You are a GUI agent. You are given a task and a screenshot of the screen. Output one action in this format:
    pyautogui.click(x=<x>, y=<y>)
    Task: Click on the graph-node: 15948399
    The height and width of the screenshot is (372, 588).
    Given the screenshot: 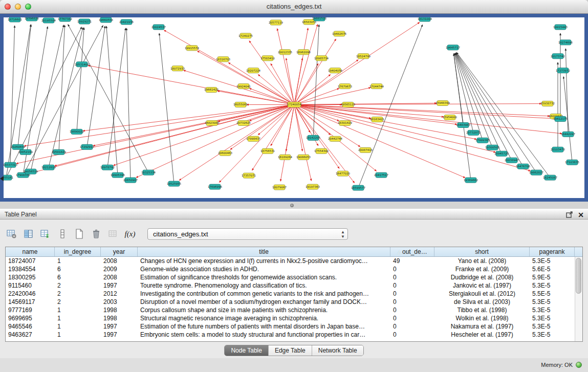 What is the action you would take?
    pyautogui.click(x=443, y=103)
    